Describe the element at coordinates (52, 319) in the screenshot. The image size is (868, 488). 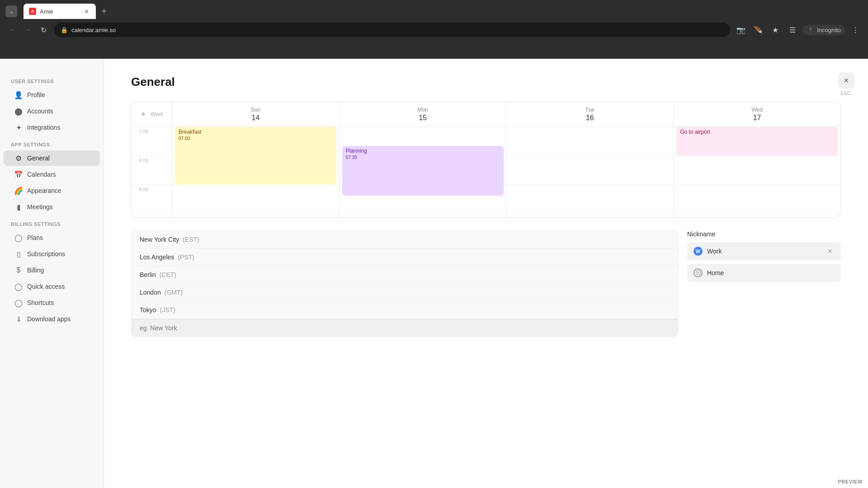
I see `sidebar-item-download-apps: ⇓ Download apps` at that location.